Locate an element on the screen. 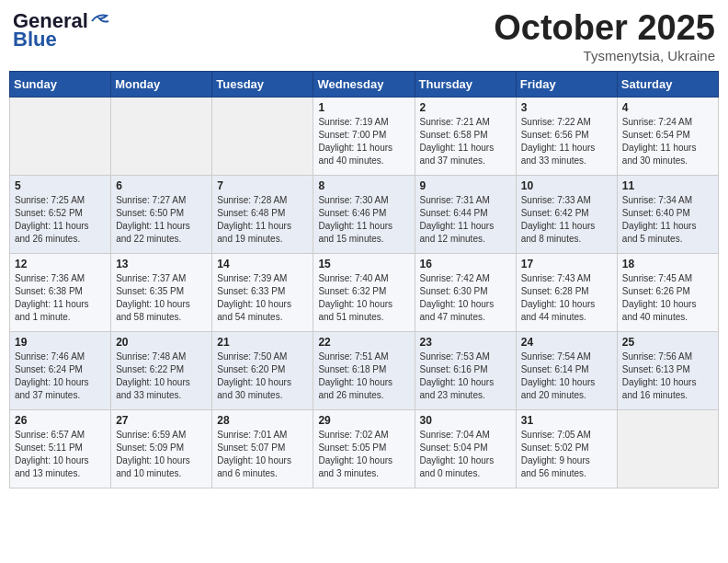  weekday-header-friday: Friday is located at coordinates (566, 84).